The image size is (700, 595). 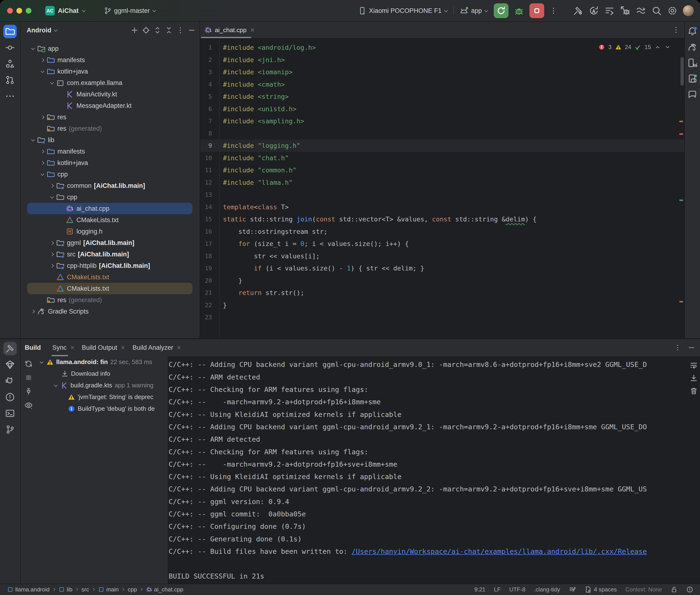 What do you see at coordinates (110, 83) in the screenshot?
I see `tree-item-com-example-llama: com.example.llama` at bounding box center [110, 83].